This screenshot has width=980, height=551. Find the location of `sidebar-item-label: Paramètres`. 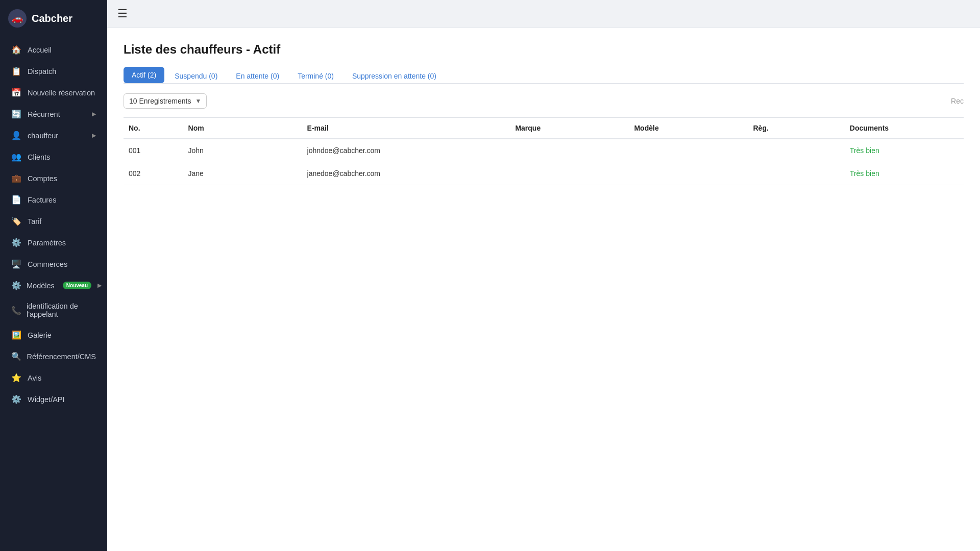

sidebar-item-label: Paramètres is located at coordinates (47, 243).